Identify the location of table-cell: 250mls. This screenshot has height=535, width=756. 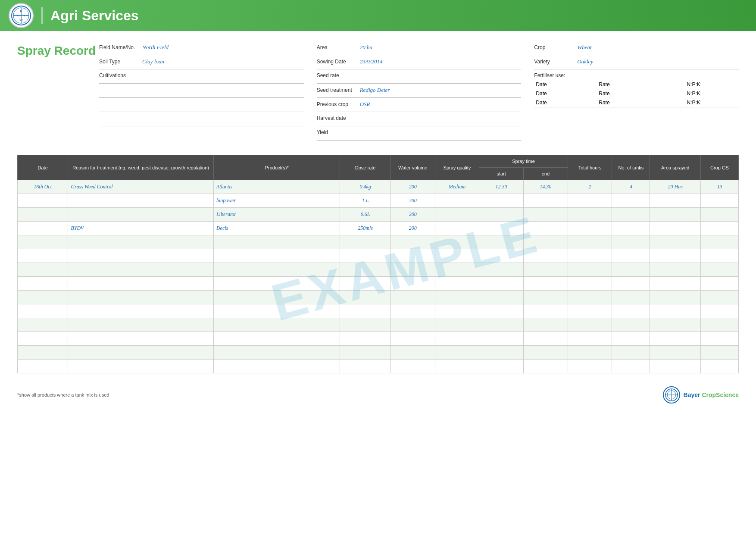
(366, 228).